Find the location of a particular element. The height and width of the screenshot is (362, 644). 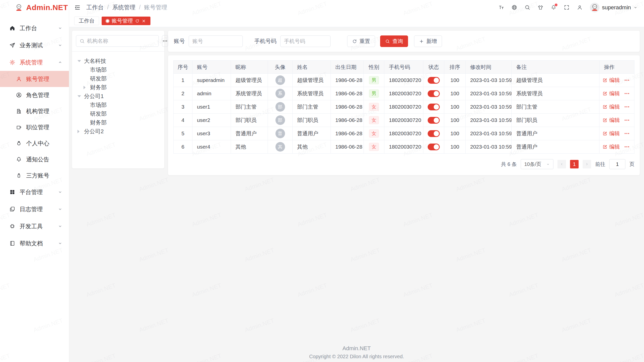

font-size-icon is located at coordinates (501, 8).